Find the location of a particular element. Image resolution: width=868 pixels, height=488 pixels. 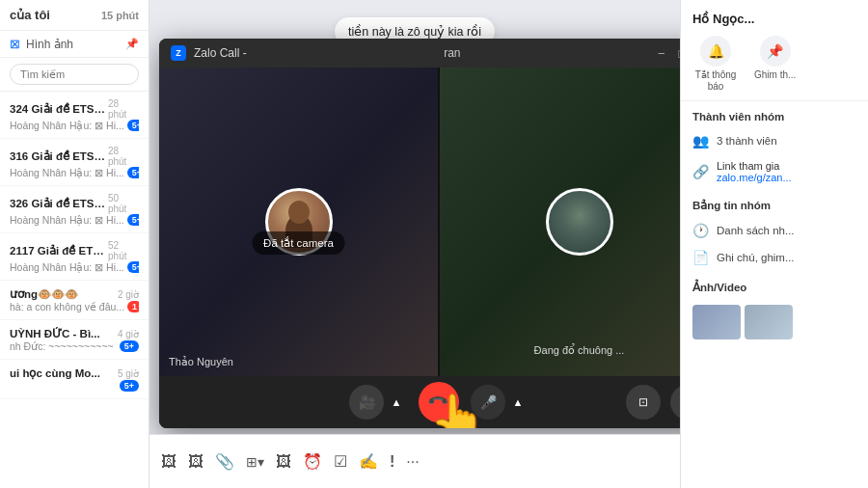

conv-title: ương🐵🐵🐵 is located at coordinates (44, 294).